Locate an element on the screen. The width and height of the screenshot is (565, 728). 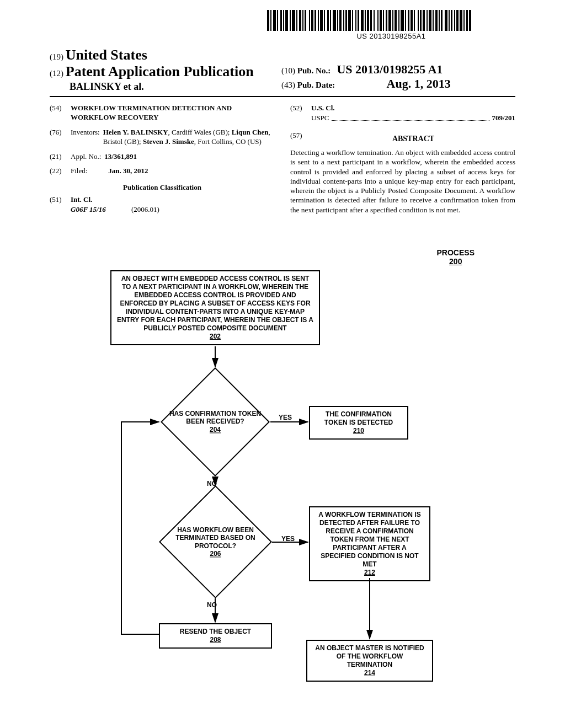
country: United States is located at coordinates (106, 55).